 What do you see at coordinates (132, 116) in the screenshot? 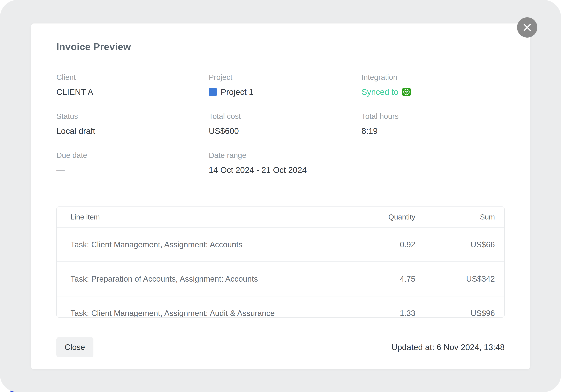
I see `status-label: Status` at bounding box center [132, 116].